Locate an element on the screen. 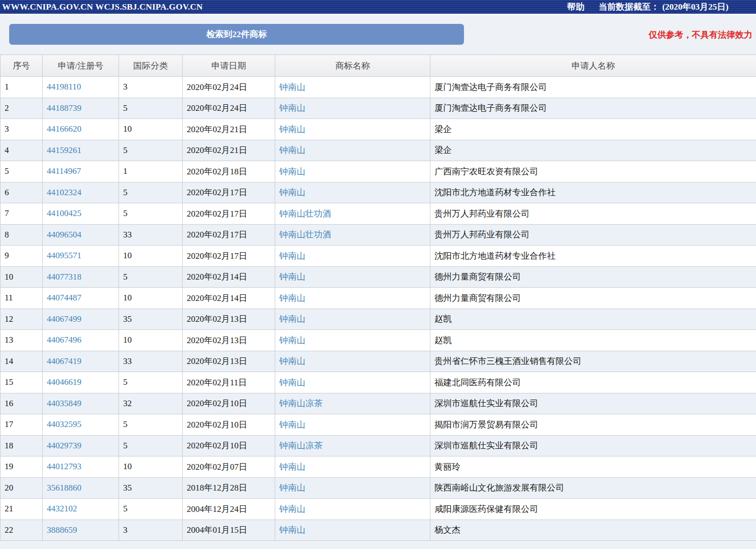 This screenshot has width=756, height=549. applicant-cell: 赵凯 is located at coordinates (593, 341).